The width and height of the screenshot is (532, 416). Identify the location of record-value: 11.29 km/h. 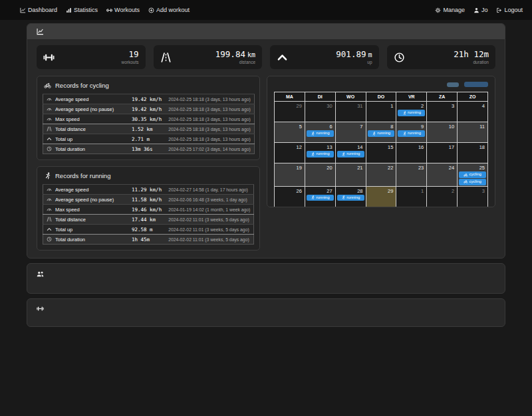
(146, 190).